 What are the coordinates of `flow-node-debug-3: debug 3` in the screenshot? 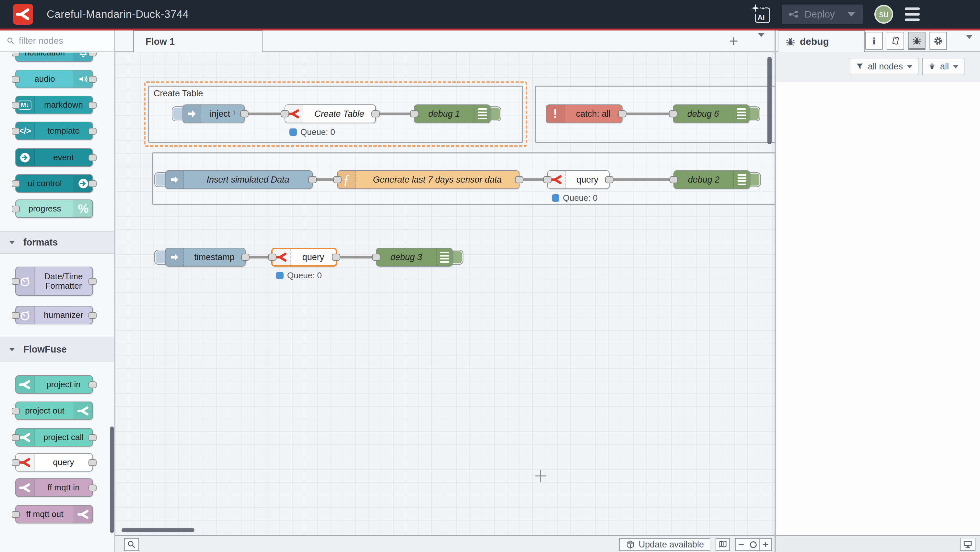 It's located at (414, 257).